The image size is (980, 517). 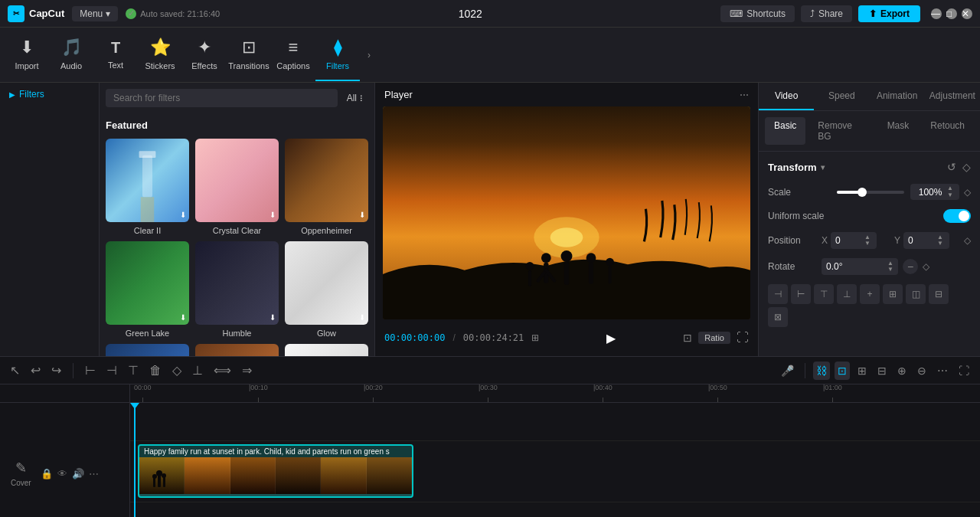 I want to click on tool-audio: 🎵 Audio, so click(x=71, y=55).